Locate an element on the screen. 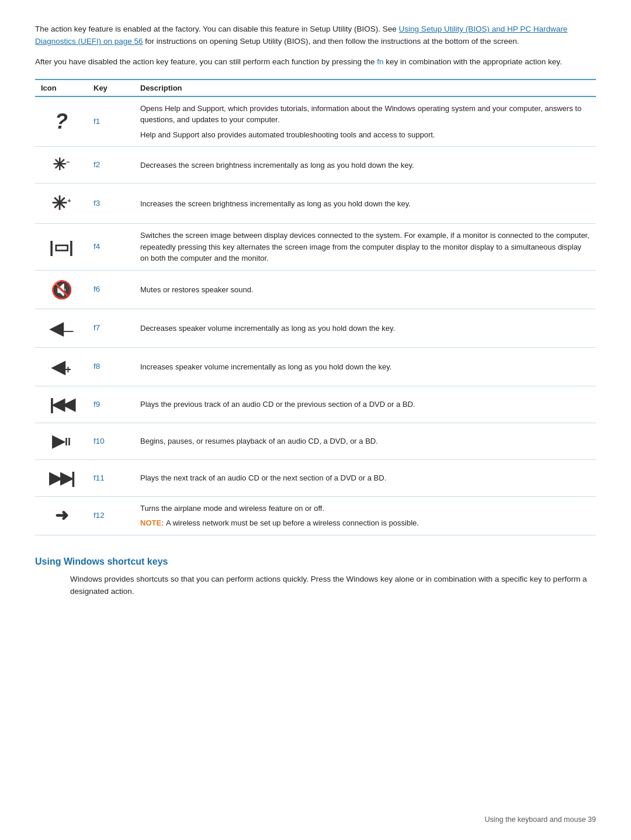 This screenshot has width=631, height=840. table-row: ◀—f7Decreases speaker volume incremental… is located at coordinates (316, 328).